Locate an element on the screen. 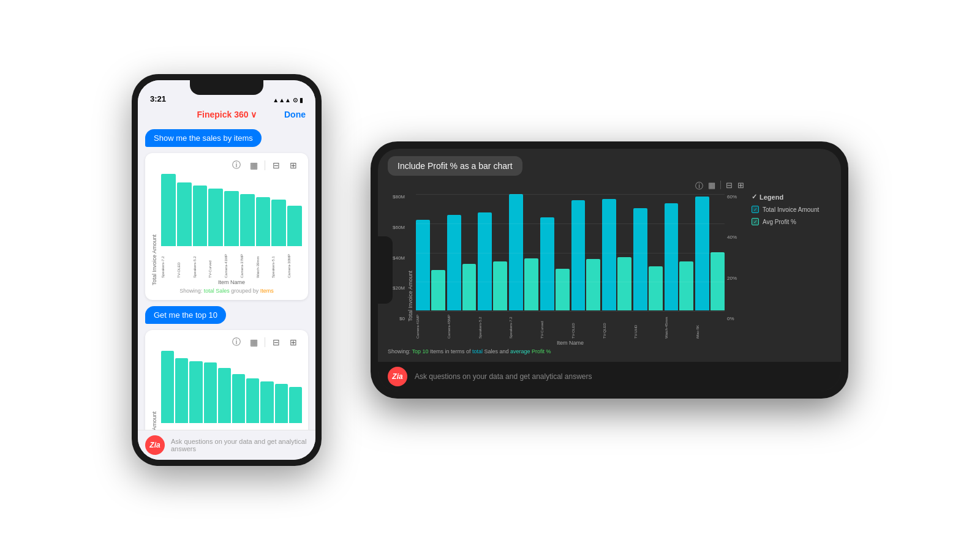 The image size is (980, 540). grid-icon-2: ⊞ is located at coordinates (293, 342).